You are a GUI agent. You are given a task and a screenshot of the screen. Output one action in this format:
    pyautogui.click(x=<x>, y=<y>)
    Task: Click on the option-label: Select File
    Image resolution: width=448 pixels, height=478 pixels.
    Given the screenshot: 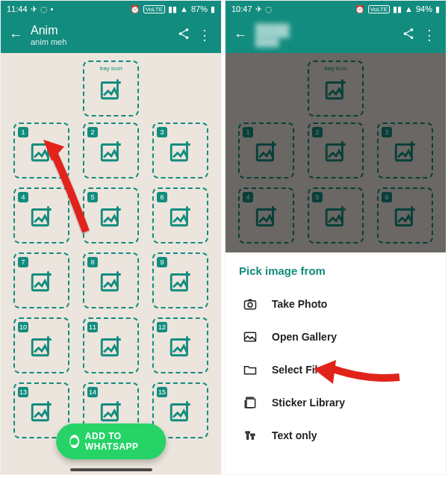 What is the action you would take?
    pyautogui.click(x=297, y=370)
    